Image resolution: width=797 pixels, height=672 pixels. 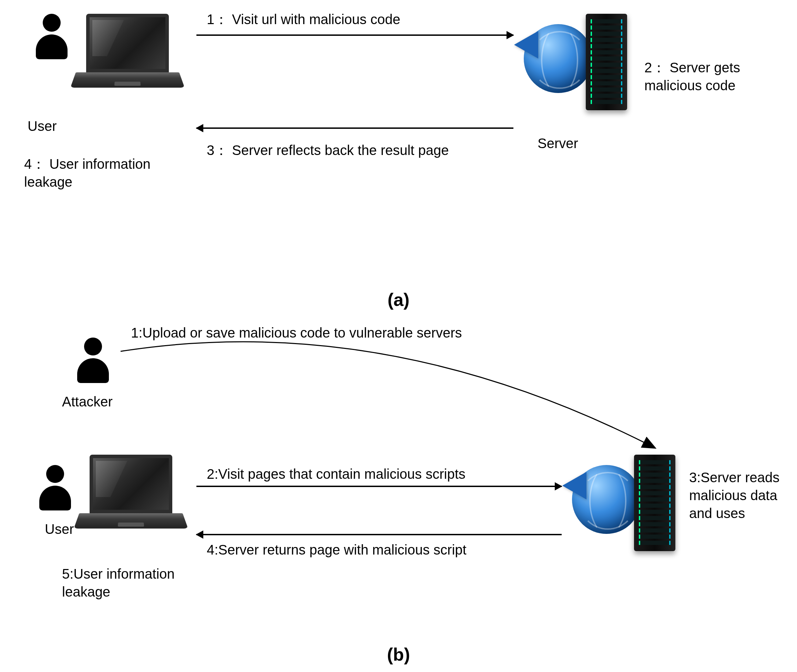 What do you see at coordinates (741, 495) in the screenshot?
I see `step3-label: 3:Server reads malicious data and uses` at bounding box center [741, 495].